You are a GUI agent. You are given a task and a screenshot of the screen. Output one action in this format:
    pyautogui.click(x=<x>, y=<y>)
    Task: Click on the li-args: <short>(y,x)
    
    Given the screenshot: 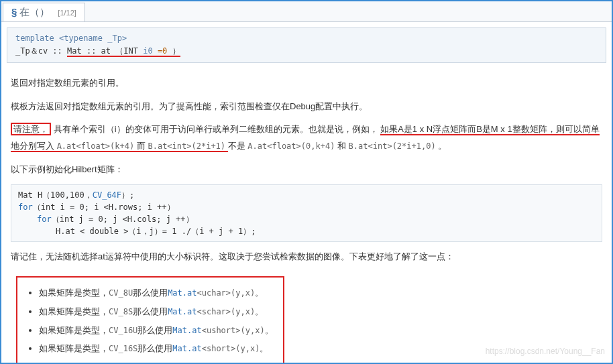 What is the action you would take?
    pyautogui.click(x=231, y=349)
    